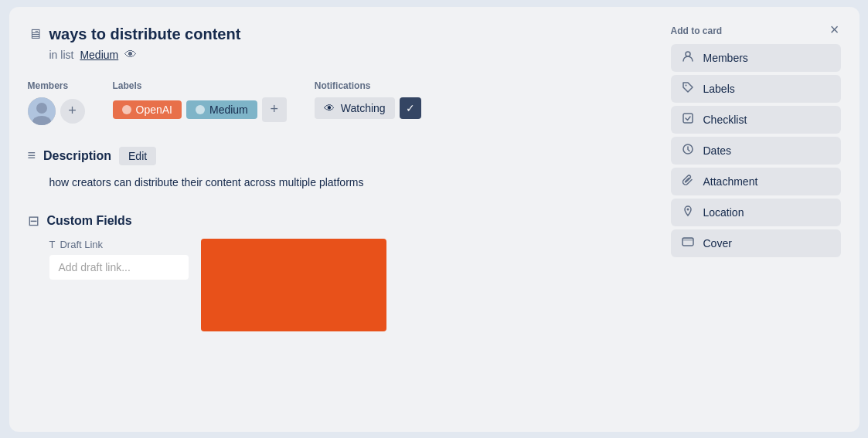 This screenshot has height=438, width=868. Describe the element at coordinates (222, 110) in the screenshot. I see `label-chip-medium: Medium` at that location.